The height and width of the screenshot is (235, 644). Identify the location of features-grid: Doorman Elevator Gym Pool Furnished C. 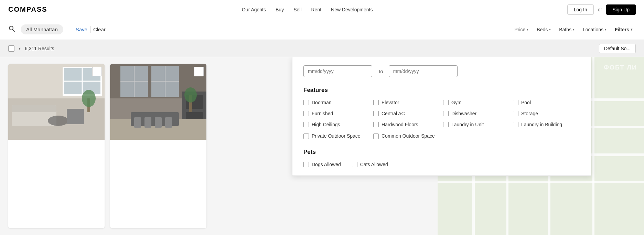
(442, 119).